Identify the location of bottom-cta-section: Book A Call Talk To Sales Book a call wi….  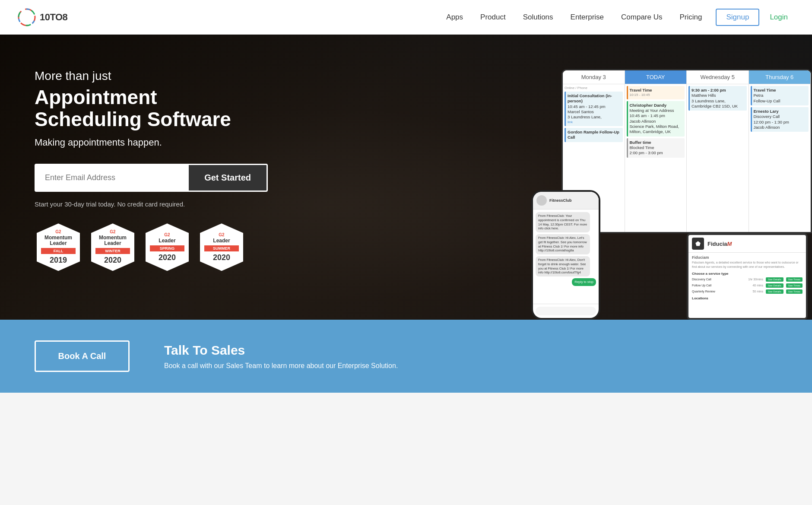
(406, 356).